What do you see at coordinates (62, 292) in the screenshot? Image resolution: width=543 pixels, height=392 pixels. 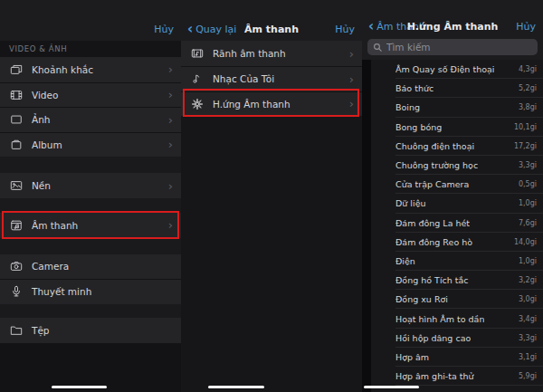 I see `item-label: Thuyết minh` at bounding box center [62, 292].